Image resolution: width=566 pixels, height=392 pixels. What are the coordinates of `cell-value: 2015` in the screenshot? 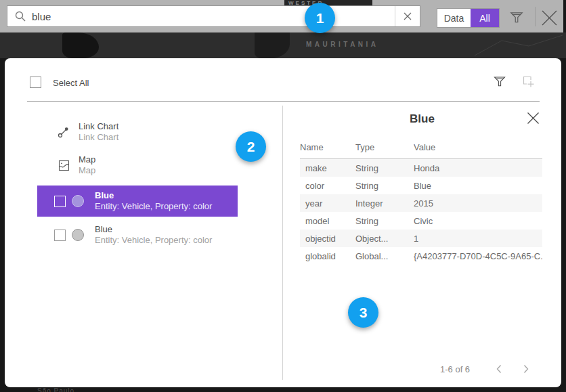 It's located at (478, 203).